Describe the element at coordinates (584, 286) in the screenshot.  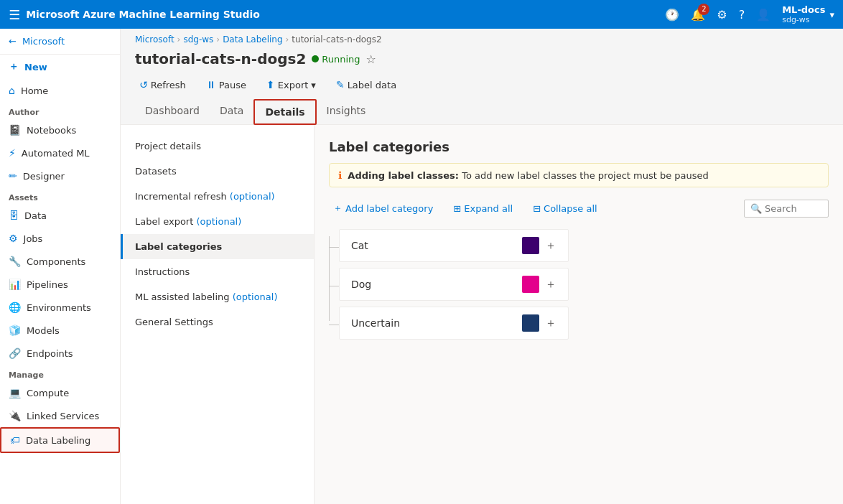
I see `category-wrapper-dog: Dog ＋` at that location.